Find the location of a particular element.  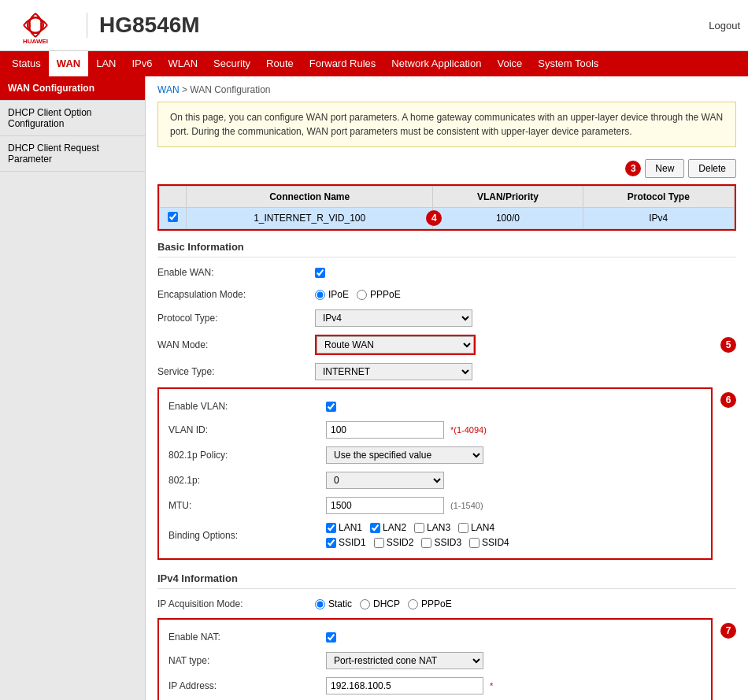

row-checkbox is located at coordinates (173, 217).